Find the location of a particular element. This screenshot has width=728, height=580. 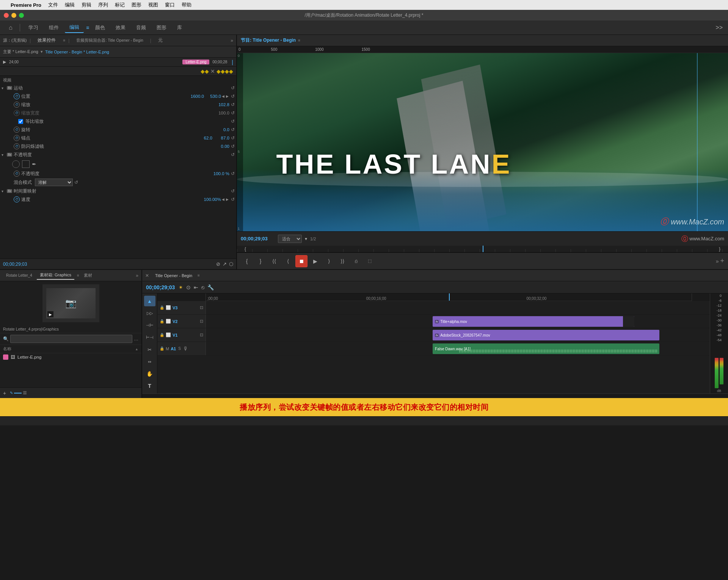

scale-reset: ↺ is located at coordinates (233, 105).